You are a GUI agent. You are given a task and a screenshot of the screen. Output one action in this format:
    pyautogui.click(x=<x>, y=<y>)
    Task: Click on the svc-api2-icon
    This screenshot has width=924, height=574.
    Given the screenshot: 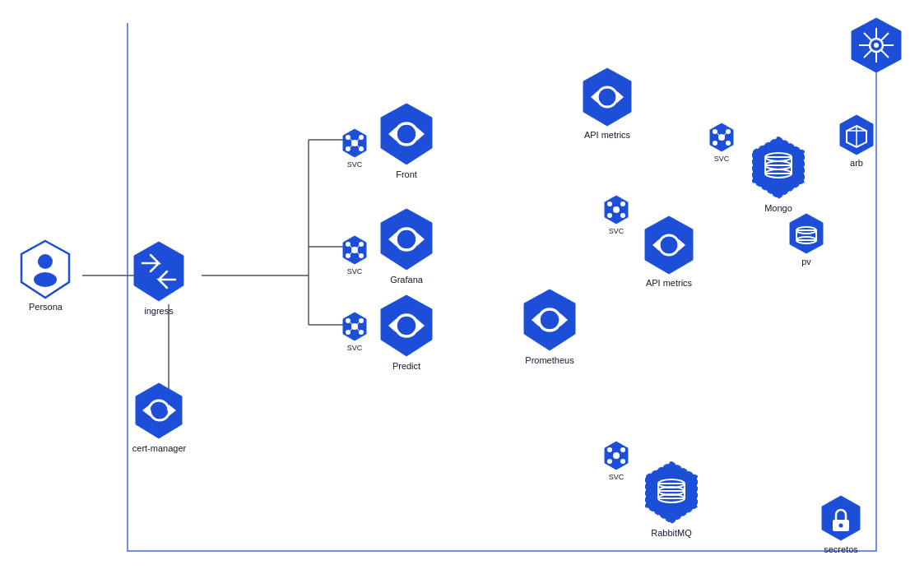 What is the action you would take?
    pyautogui.click(x=616, y=210)
    